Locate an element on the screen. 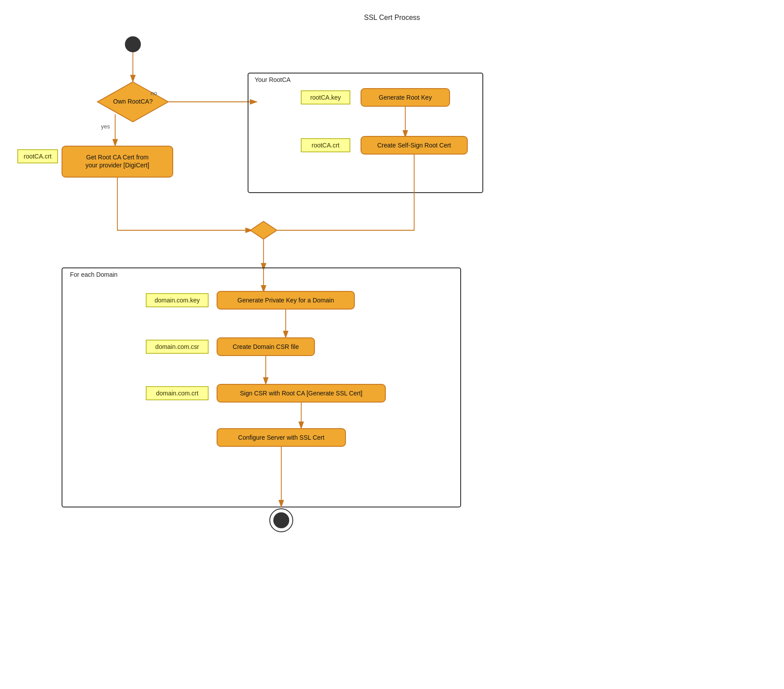 The image size is (784, 689). gen-private-key-label: Generate Private Key for a Domain is located at coordinates (286, 300).